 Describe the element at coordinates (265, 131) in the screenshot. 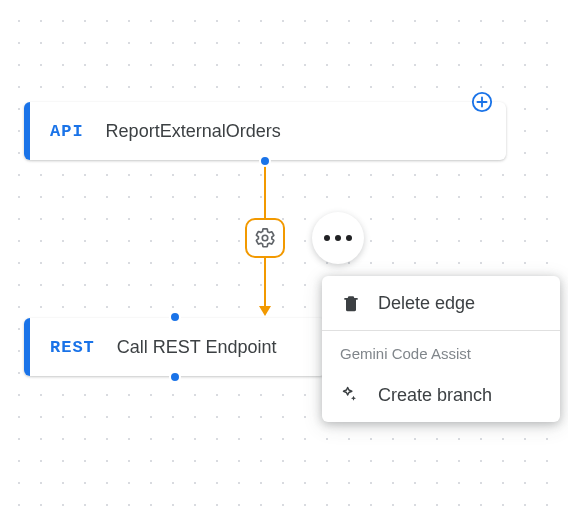

I see `node-api: API ReportExternalOrders` at that location.